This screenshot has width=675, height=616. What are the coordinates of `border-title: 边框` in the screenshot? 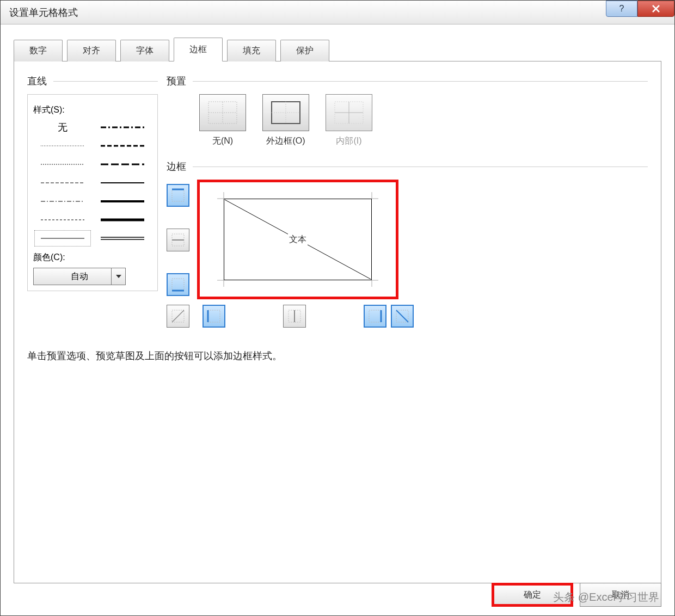 It's located at (176, 167).